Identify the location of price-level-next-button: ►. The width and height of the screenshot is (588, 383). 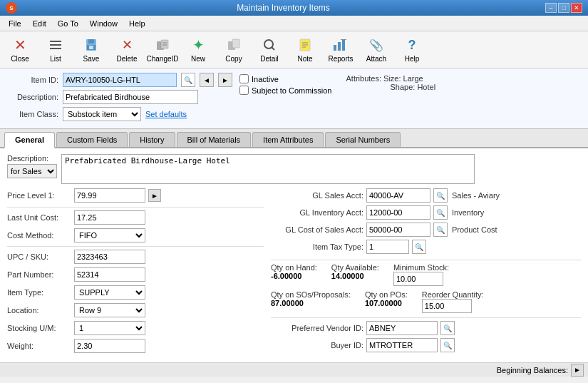
(155, 195).